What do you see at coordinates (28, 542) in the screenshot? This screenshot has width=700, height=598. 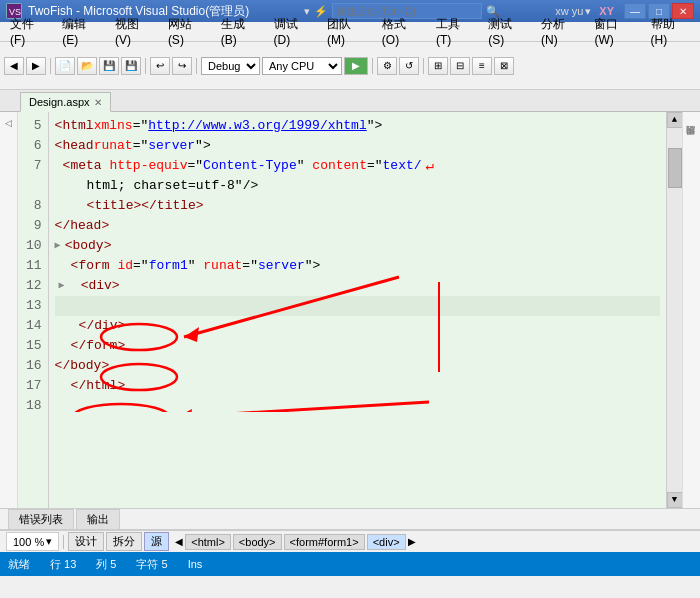 I see `zoom-value: 100 %` at bounding box center [28, 542].